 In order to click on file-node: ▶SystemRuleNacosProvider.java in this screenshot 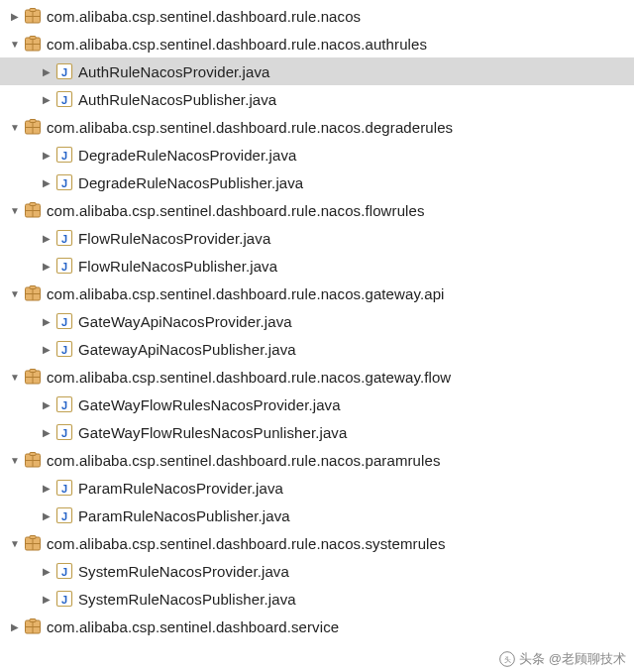, I will do `click(317, 571)`.